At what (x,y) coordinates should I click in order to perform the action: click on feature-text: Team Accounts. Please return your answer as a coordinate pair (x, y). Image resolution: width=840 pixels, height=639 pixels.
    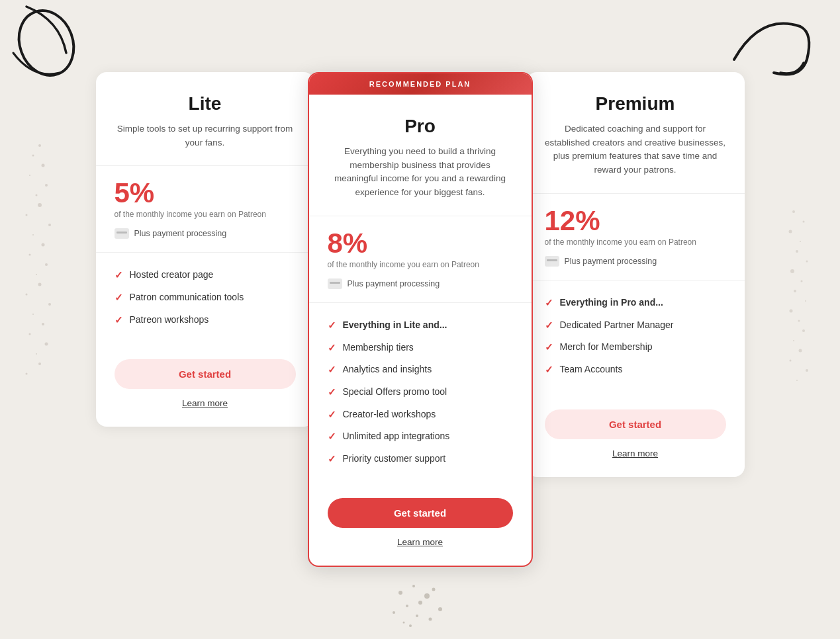
    Looking at the image, I should click on (592, 370).